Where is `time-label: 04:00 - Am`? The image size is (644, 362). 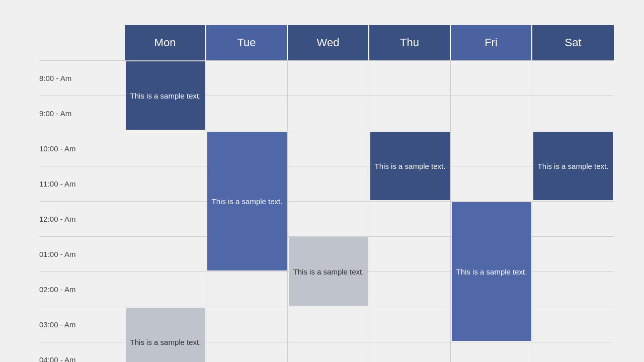
time-label: 04:00 - Am is located at coordinates (82, 352).